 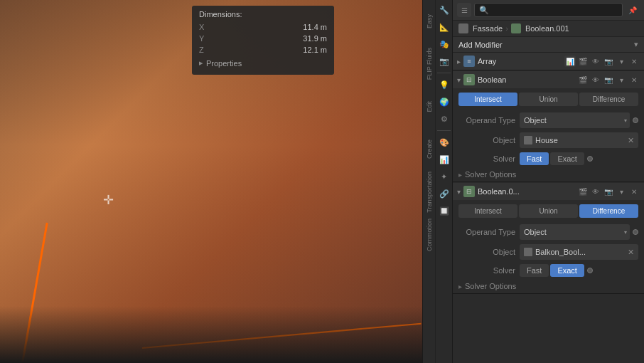 What do you see at coordinates (579, 140) in the screenshot?
I see `bool1-object-value: House ✕` at bounding box center [579, 140].